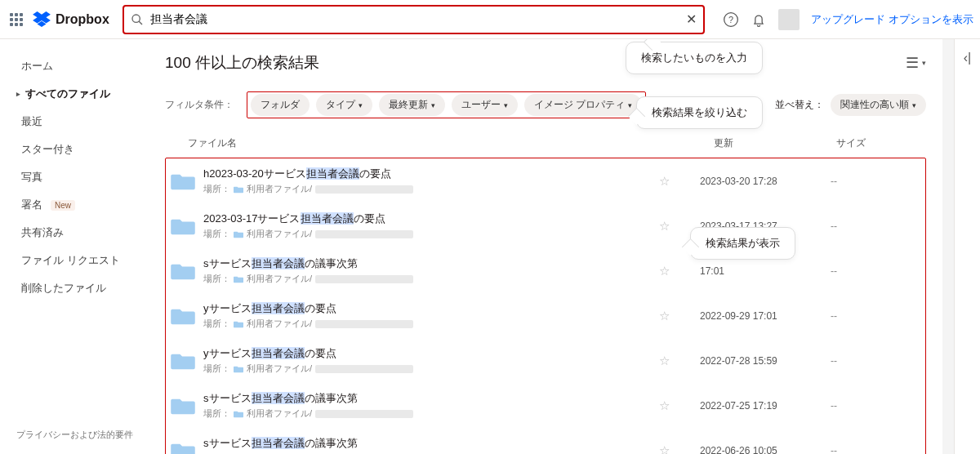 The width and height of the screenshot is (980, 454). I want to click on sidebar-item-recent: 最近, so click(78, 122).